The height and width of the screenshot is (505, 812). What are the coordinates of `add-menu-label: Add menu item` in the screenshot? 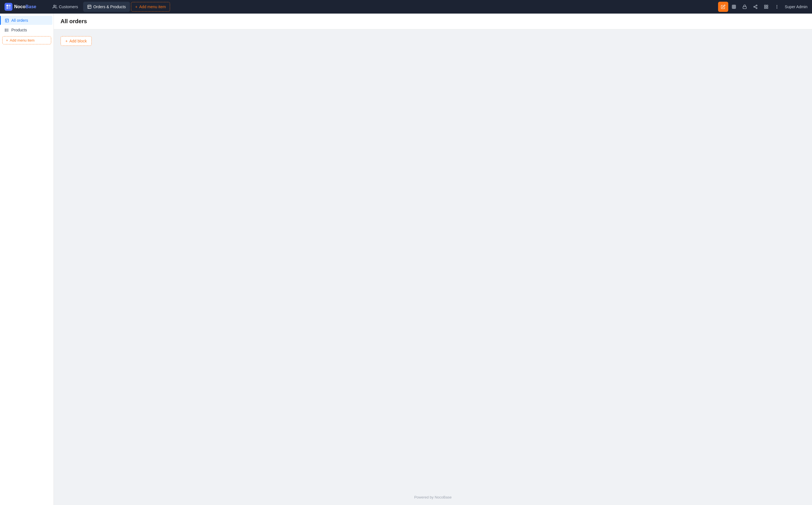 It's located at (152, 7).